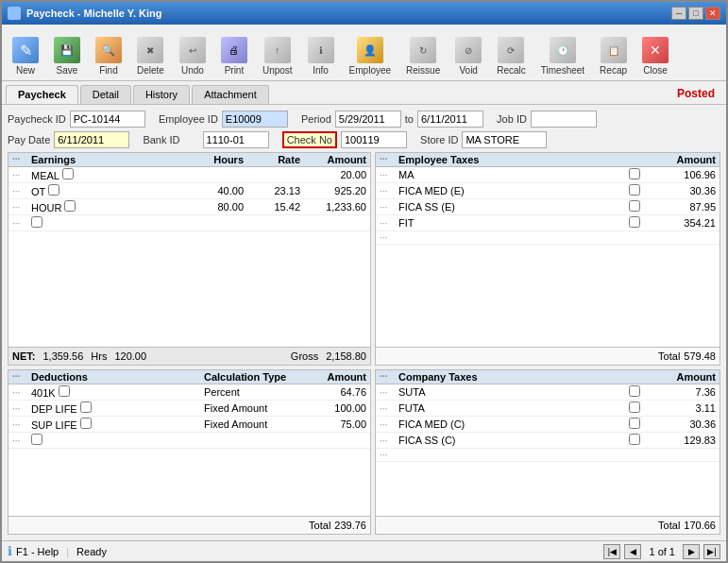 This screenshot has height=563, width=728. What do you see at coordinates (655, 57) in the screenshot?
I see `close-toolbar-button: ✕ Close` at bounding box center [655, 57].